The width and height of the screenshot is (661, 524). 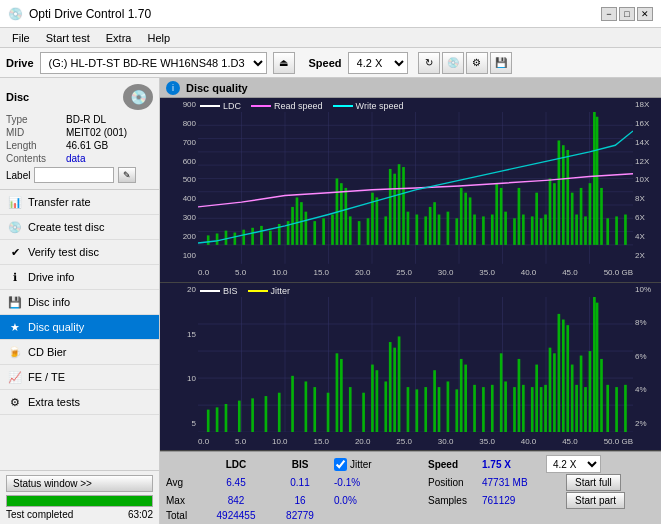 I want to click on position-value: 47731 MB, so click(x=522, y=482).